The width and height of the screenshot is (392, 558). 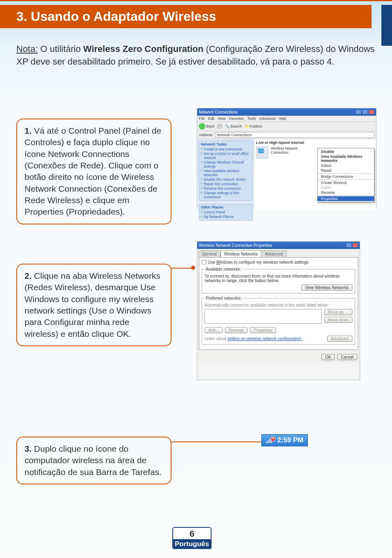 What do you see at coordinates (218, 112) in the screenshot?
I see `window-title: Network Connections` at bounding box center [218, 112].